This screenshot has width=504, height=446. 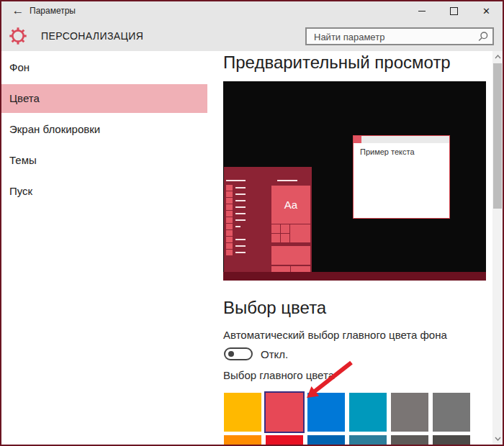 I want to click on sidebar-item-4: Темы, so click(x=104, y=160).